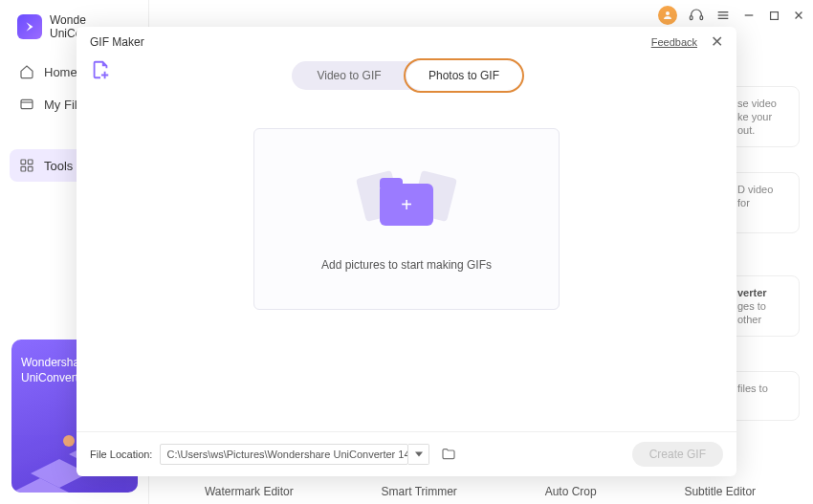 Image resolution: width=813 pixels, height=504 pixels. Describe the element at coordinates (774, 15) in the screenshot. I see `maximize-button` at that location.